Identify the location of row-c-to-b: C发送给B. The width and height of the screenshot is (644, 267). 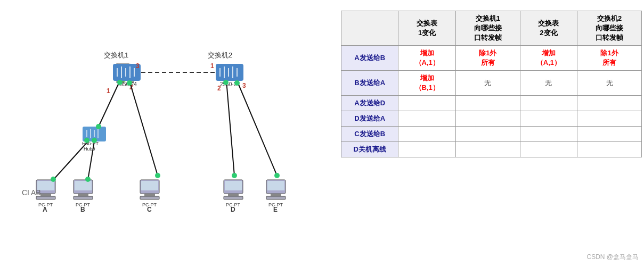
(492, 134).